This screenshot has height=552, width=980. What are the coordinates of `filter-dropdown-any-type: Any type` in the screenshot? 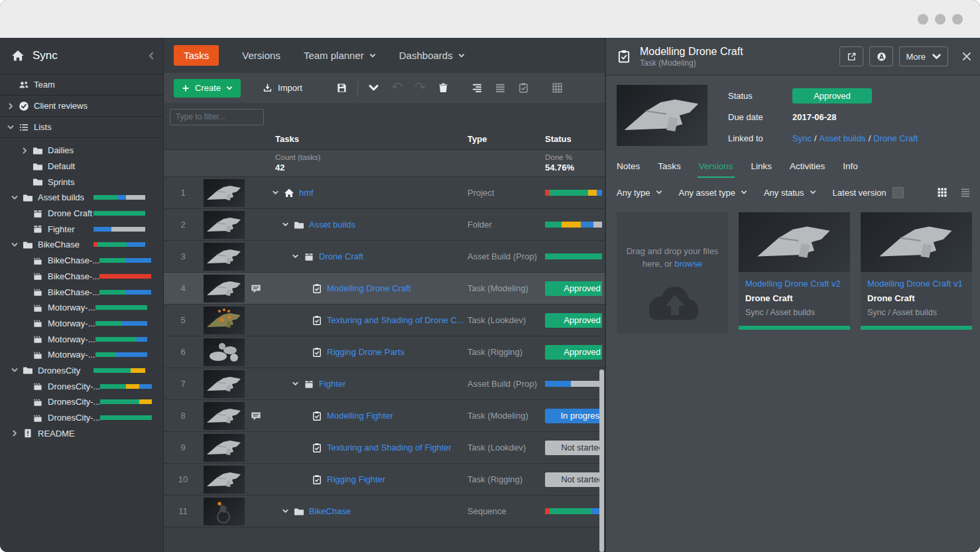 It's located at (639, 192).